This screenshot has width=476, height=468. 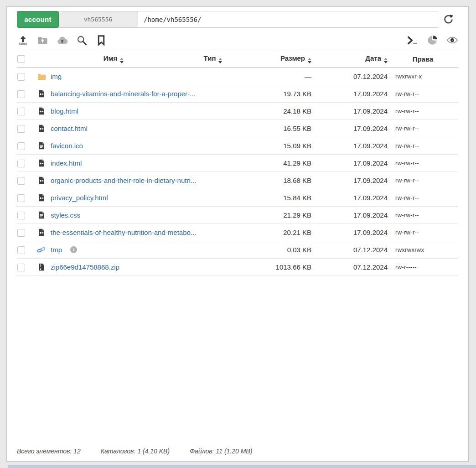 What do you see at coordinates (210, 58) in the screenshot?
I see `column-header-label: Тип` at bounding box center [210, 58].